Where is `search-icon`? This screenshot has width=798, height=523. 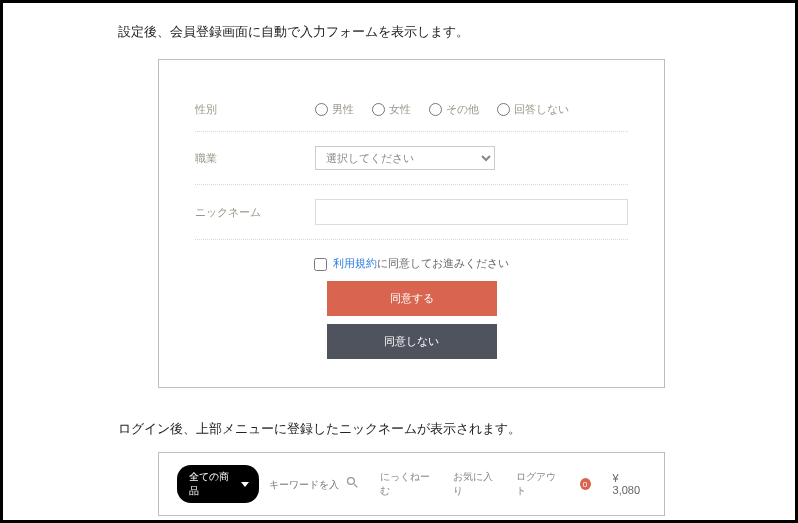 search-icon is located at coordinates (352, 484).